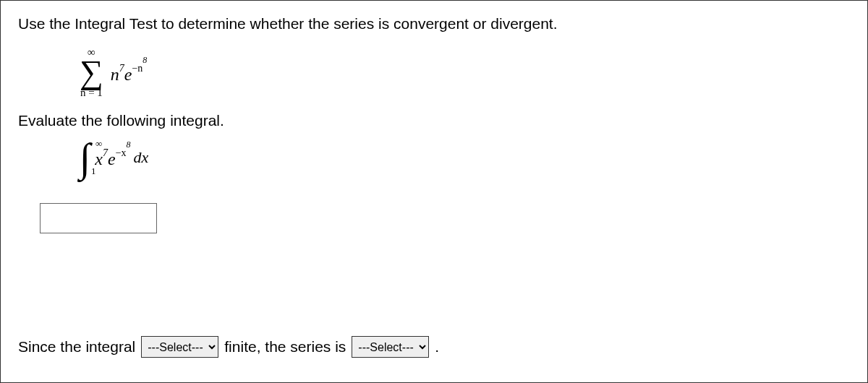 This screenshot has height=383, width=868. Describe the element at coordinates (464, 73) in the screenshot. I see `series-expression: ∞ ∑ n = 1 n7e−n8` at that location.